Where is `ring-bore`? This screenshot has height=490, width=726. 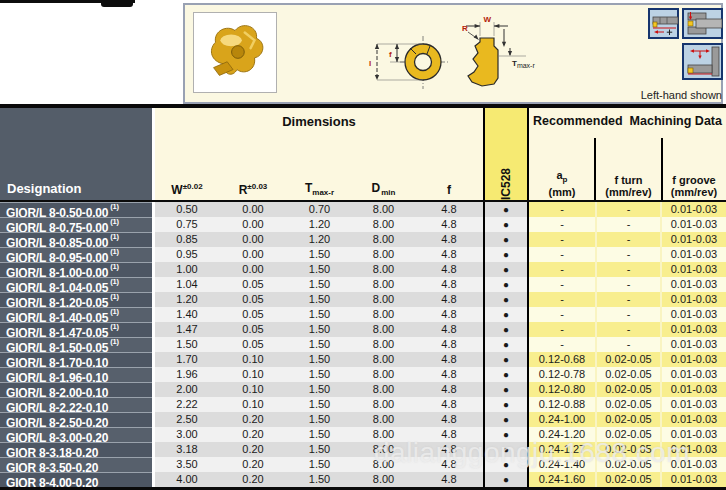
ring-bore is located at coordinates (424, 62).